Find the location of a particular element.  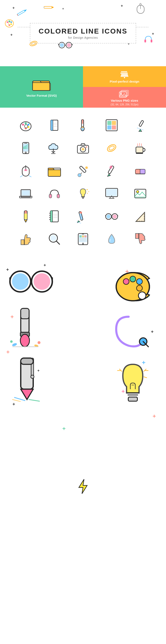

deco-plus-1: + is located at coordinates (15, 8).